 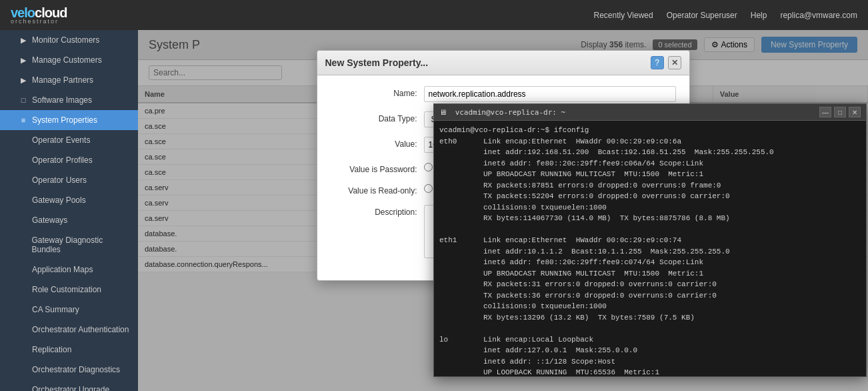 What do you see at coordinates (67, 60) in the screenshot?
I see `sidebar-label: Manage Customers` at bounding box center [67, 60].